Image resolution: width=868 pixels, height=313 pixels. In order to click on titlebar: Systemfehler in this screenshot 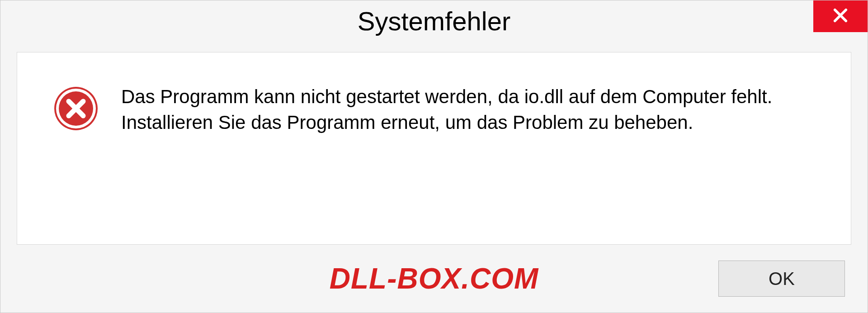, I will do `click(434, 21)`.